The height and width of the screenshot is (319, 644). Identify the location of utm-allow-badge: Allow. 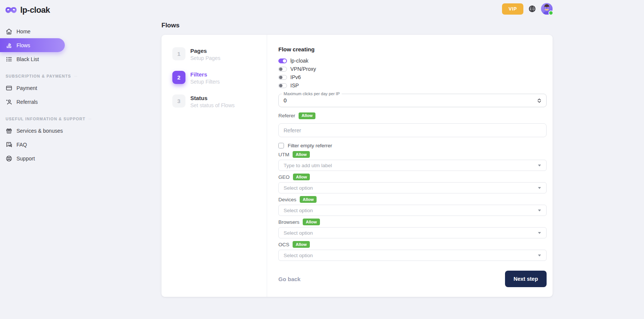
(301, 154).